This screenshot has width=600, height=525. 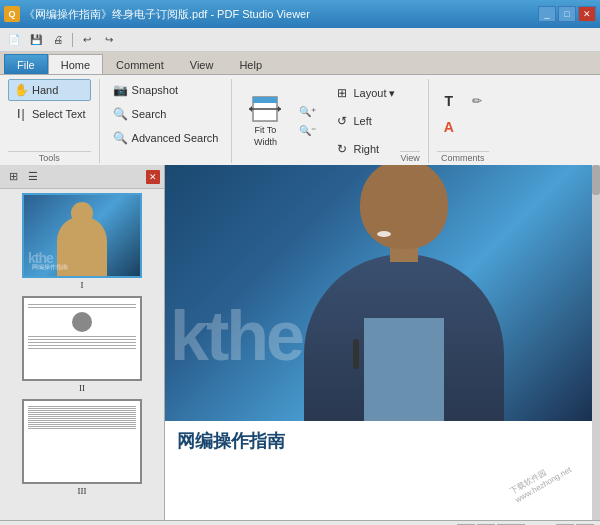 What do you see at coordinates (404, 207) in the screenshot?
I see `person-head` at bounding box center [404, 207].